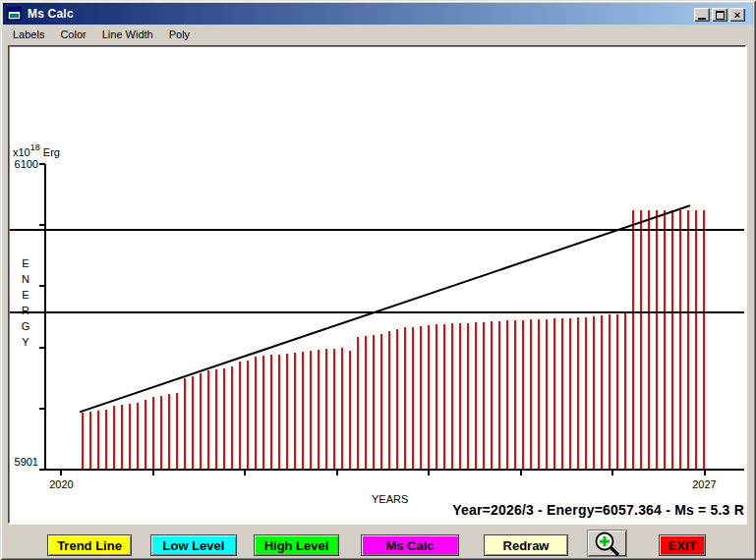  What do you see at coordinates (608, 543) in the screenshot?
I see `magnifier-plus-icon` at bounding box center [608, 543].